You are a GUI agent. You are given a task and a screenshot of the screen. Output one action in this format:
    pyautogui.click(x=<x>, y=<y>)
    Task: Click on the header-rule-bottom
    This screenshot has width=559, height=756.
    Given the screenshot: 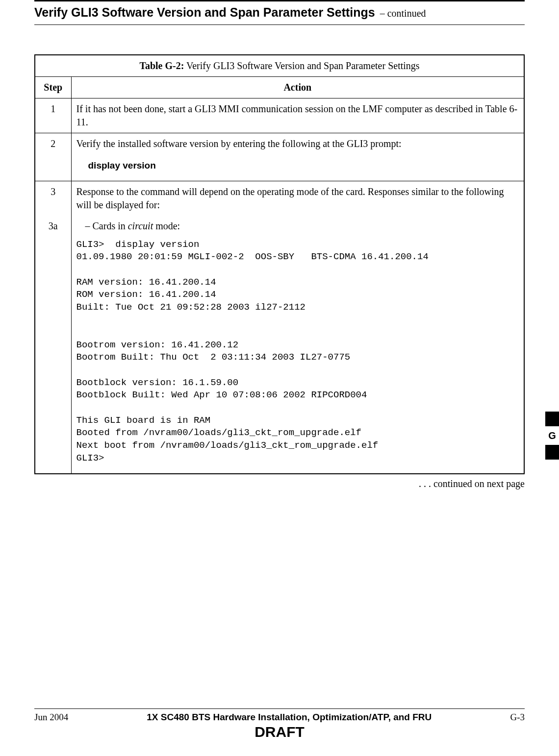 What is the action you would take?
    pyautogui.click(x=280, y=24)
    